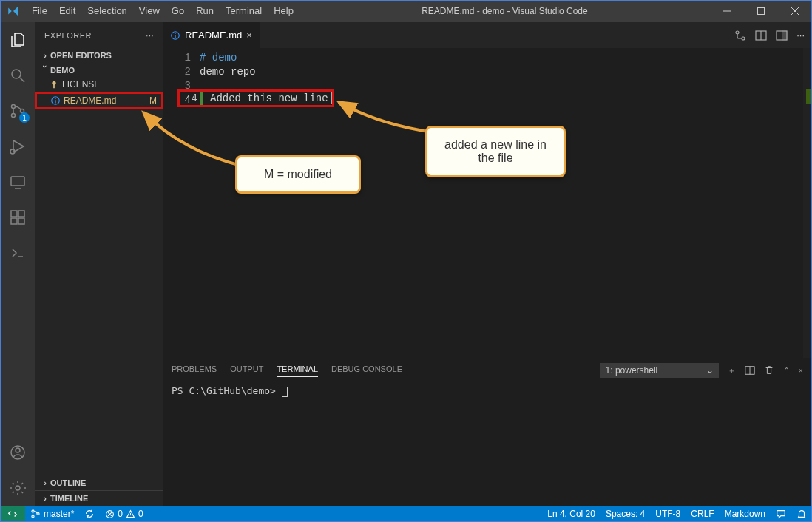  Describe the element at coordinates (68, 483) in the screenshot. I see `outline-label: OUTLINE` at that location.